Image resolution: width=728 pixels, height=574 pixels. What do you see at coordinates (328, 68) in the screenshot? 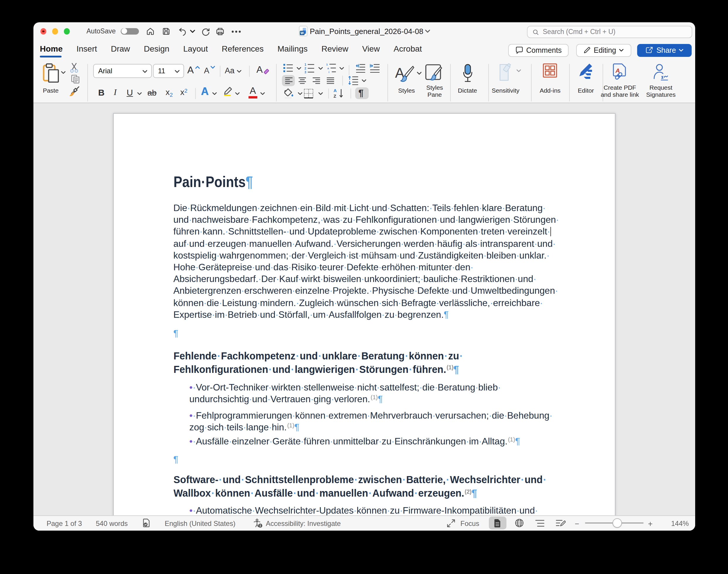
I see `svg-text: a` at bounding box center [328, 68].